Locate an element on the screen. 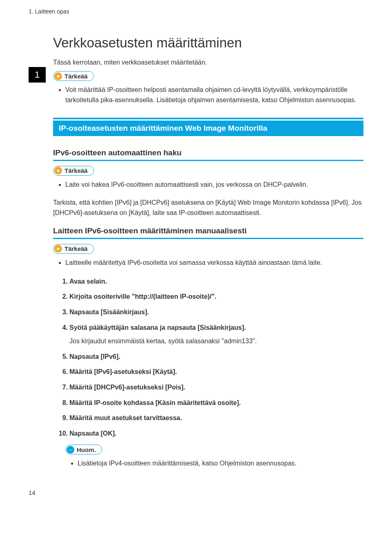  intro-text: Tässä kerrotaan, miten verkkoasetukset m… is located at coordinates (208, 63).